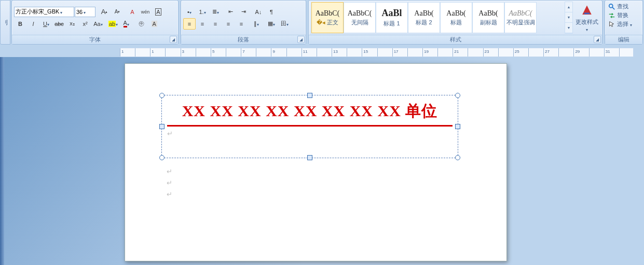 The image size is (644, 265). What do you see at coordinates (271, 12) in the screenshot?
I see `show-marks-button: ¶` at bounding box center [271, 12].